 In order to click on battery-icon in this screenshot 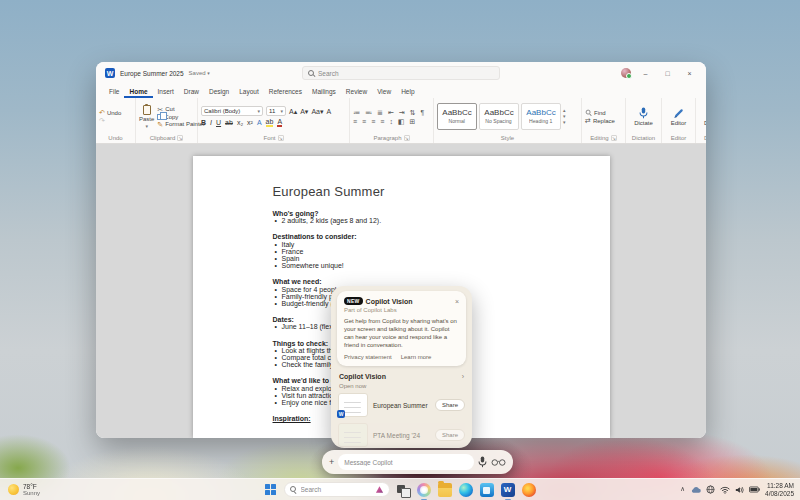, I will do `click(754, 490)`.